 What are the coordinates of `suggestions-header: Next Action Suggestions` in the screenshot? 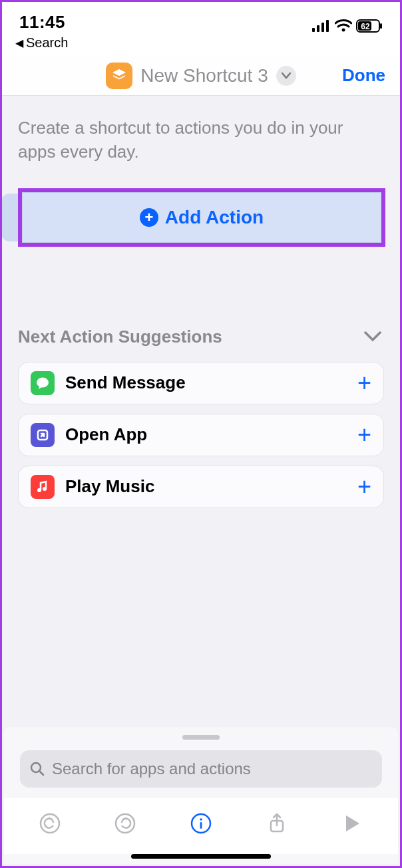 It's located at (201, 337).